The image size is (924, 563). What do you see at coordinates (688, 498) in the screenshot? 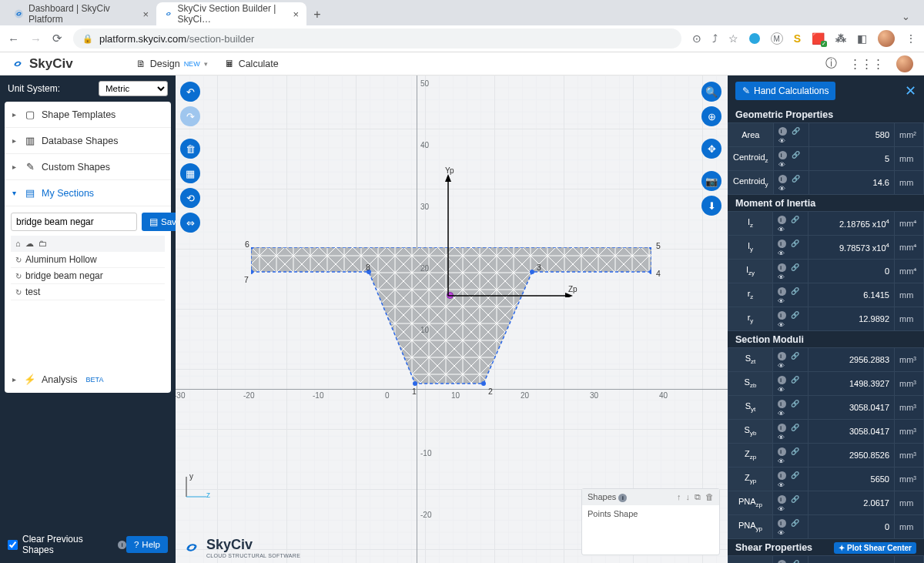
I see `move-down-icon: ↓` at bounding box center [688, 498].